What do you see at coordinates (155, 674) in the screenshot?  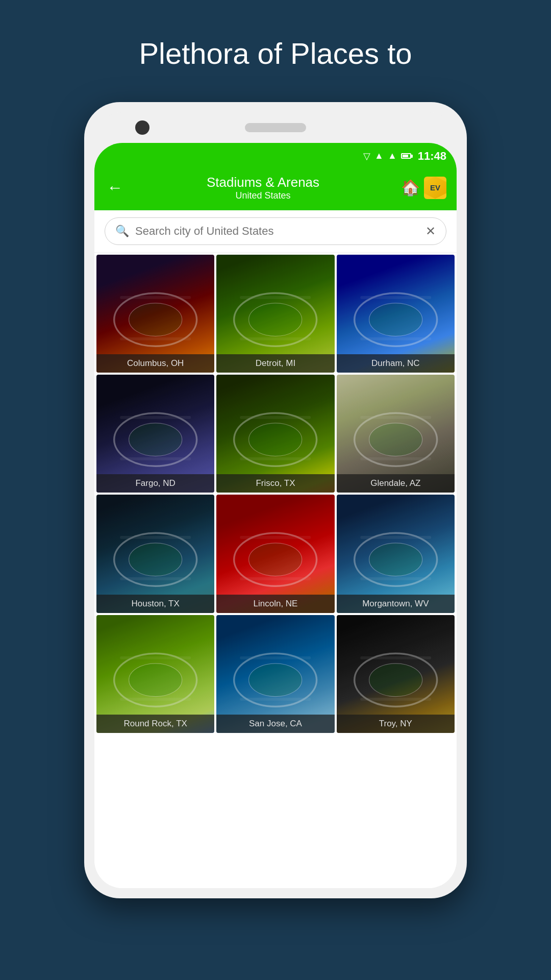 I see `city-card: Round Rock, TX` at bounding box center [155, 674].